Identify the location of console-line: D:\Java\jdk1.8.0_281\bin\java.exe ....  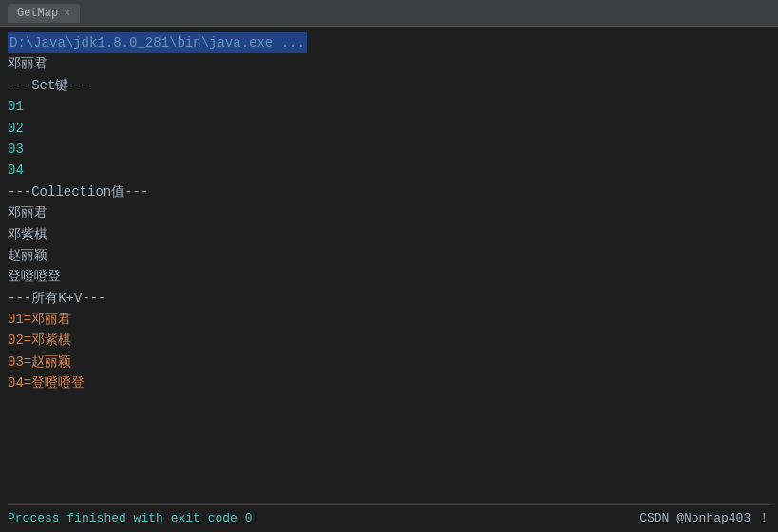
(158, 43).